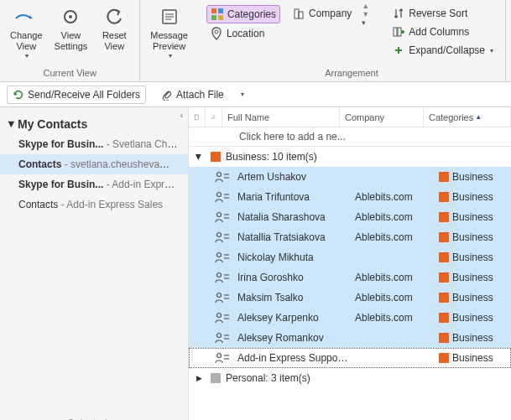  What do you see at coordinates (350, 318) in the screenshot?
I see `contact-row: Aleksey KarpenkoAblebits.comBusiness` at bounding box center [350, 318].